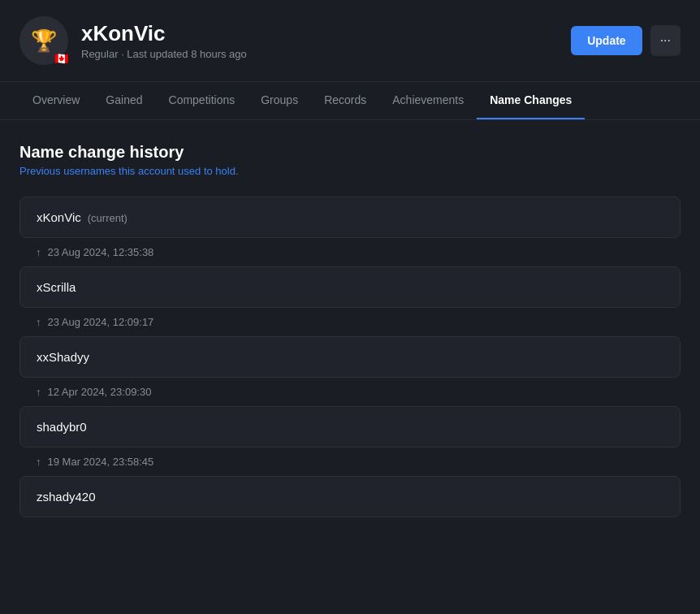 The image size is (700, 614). What do you see at coordinates (63, 357) in the screenshot?
I see `entry-name: xxShadyy` at bounding box center [63, 357].